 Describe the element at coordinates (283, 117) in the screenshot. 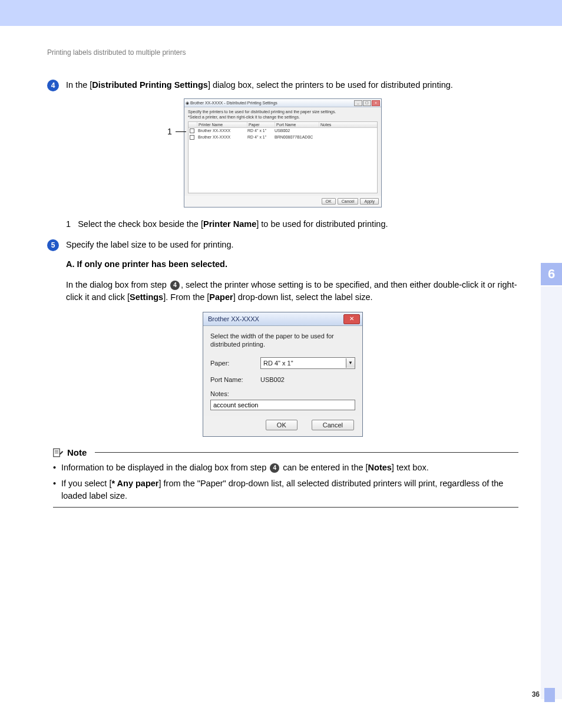

I see `dialog-hint-2: *Select a printer, and then right-click …` at that location.